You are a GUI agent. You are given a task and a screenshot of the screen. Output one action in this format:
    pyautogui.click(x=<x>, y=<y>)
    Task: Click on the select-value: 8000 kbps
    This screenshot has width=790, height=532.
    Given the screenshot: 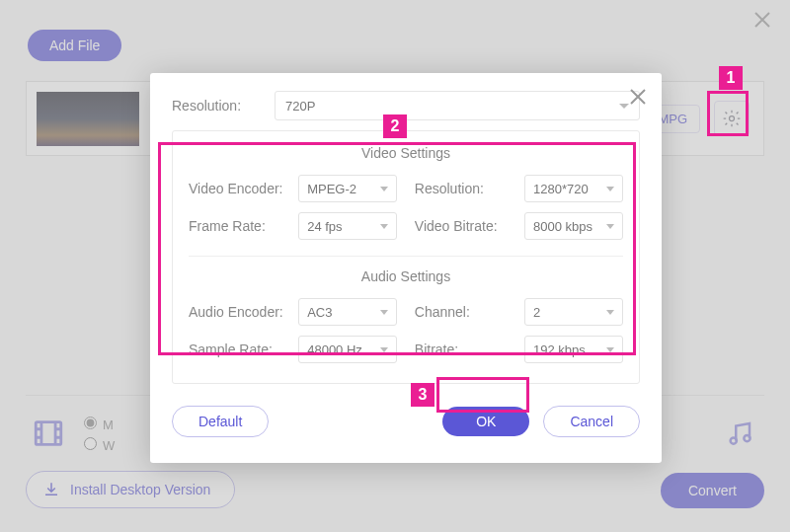 What is the action you would take?
    pyautogui.click(x=563, y=227)
    